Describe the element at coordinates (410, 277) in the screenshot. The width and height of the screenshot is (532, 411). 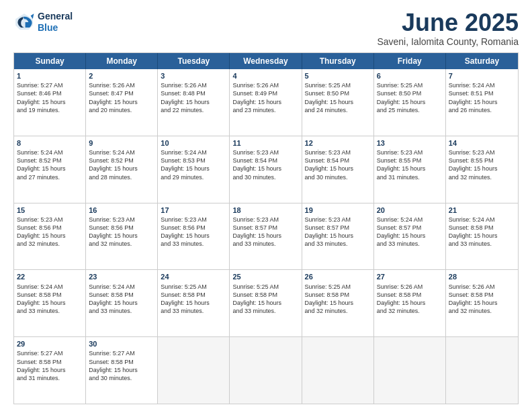
I see `day-number: 27` at that location.